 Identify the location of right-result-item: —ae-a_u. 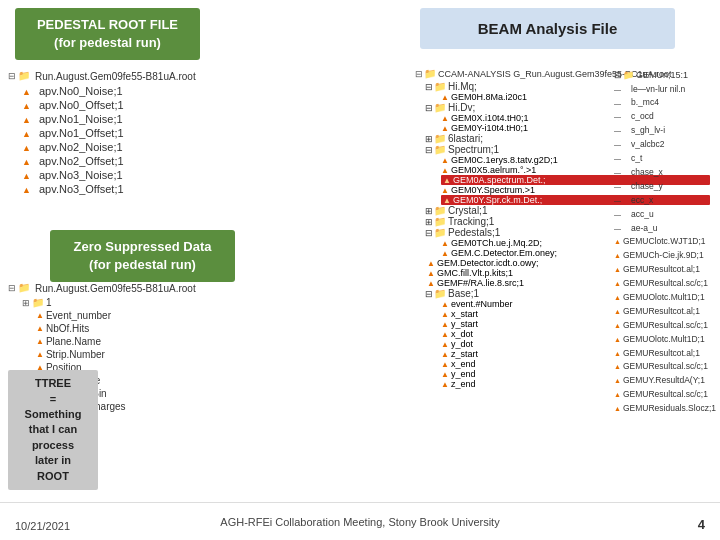
(667, 229).